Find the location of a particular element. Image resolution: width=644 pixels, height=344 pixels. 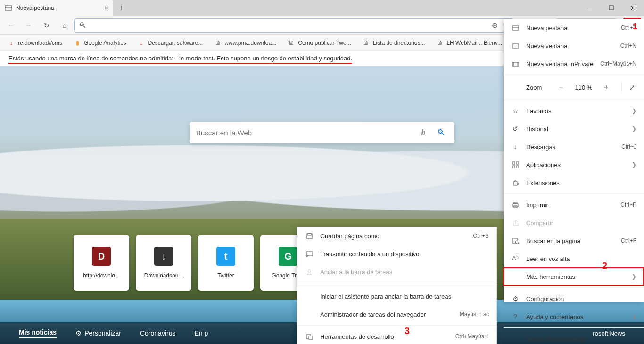

refresh-button: ↻ is located at coordinates (47, 25).